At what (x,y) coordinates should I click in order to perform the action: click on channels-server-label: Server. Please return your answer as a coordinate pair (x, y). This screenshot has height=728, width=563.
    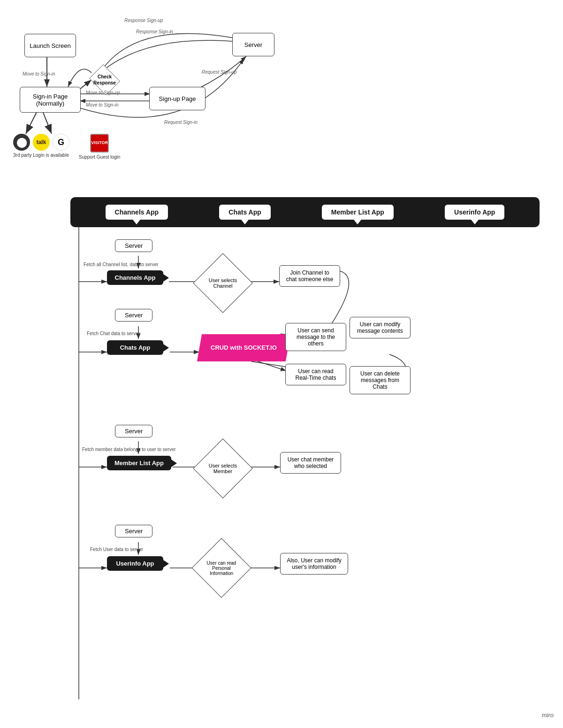
    Looking at the image, I should click on (134, 246).